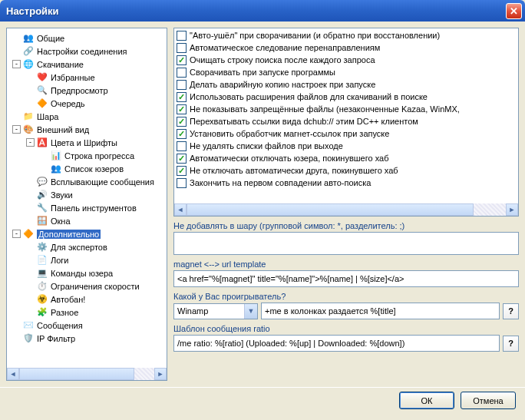 The image size is (525, 420). Describe the element at coordinates (73, 78) in the screenshot. I see `tree-item-label: Избранные` at that location.